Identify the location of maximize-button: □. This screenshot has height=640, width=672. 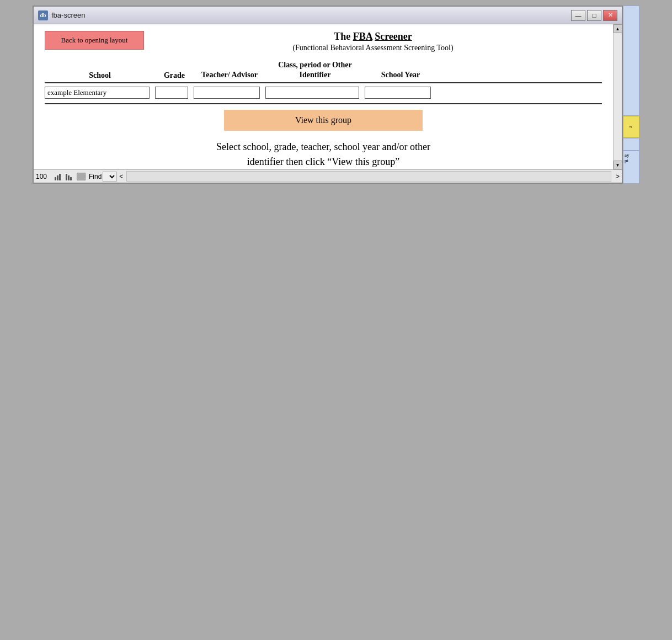
(594, 15).